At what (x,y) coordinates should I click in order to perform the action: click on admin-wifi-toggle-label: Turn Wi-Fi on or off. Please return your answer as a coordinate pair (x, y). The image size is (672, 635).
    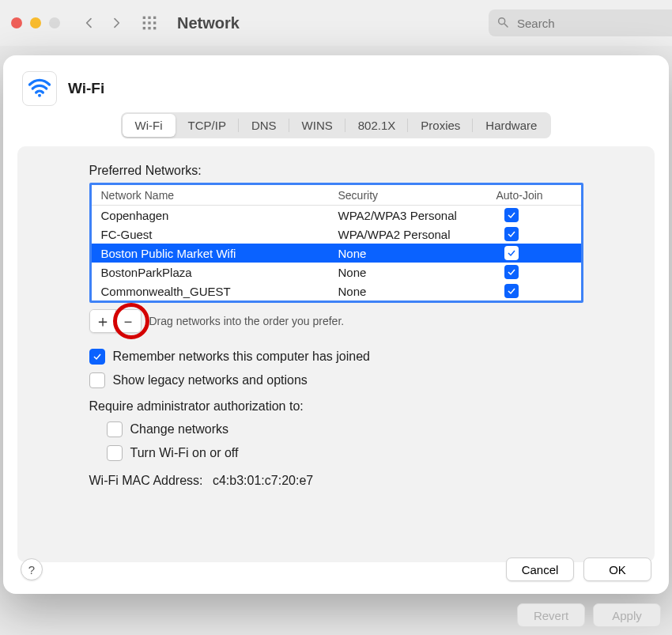
    Looking at the image, I should click on (185, 453).